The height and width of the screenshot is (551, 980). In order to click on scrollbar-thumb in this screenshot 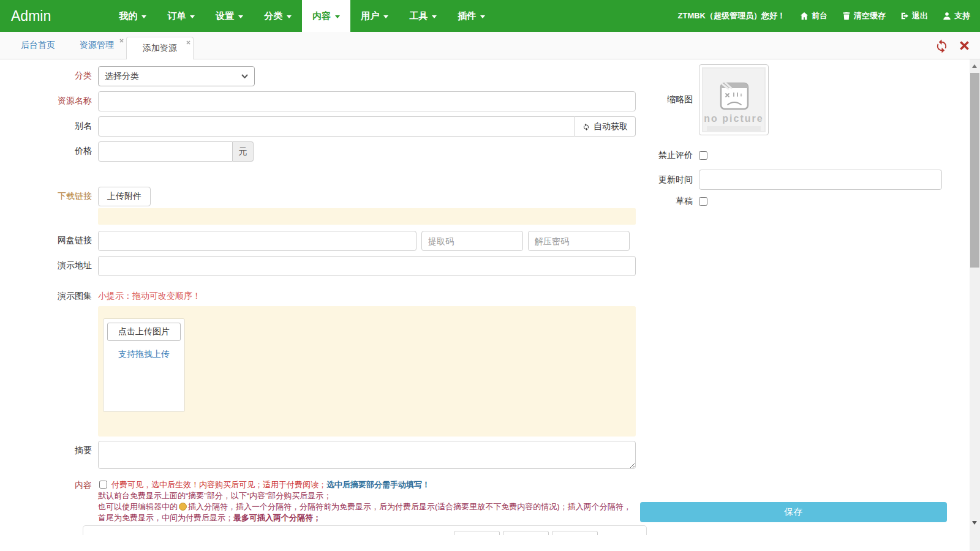, I will do `click(975, 170)`.